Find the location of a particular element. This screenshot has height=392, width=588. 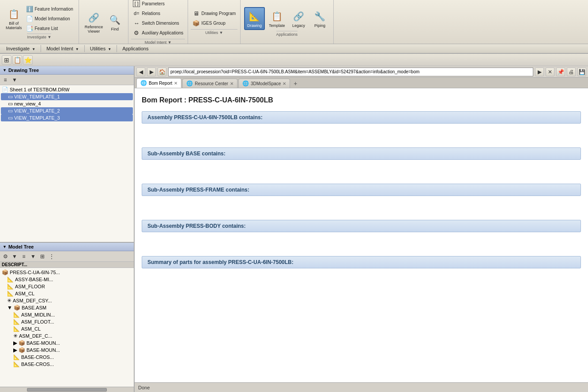

drawing-app-button: 📐 Drawing is located at coordinates (254, 19).